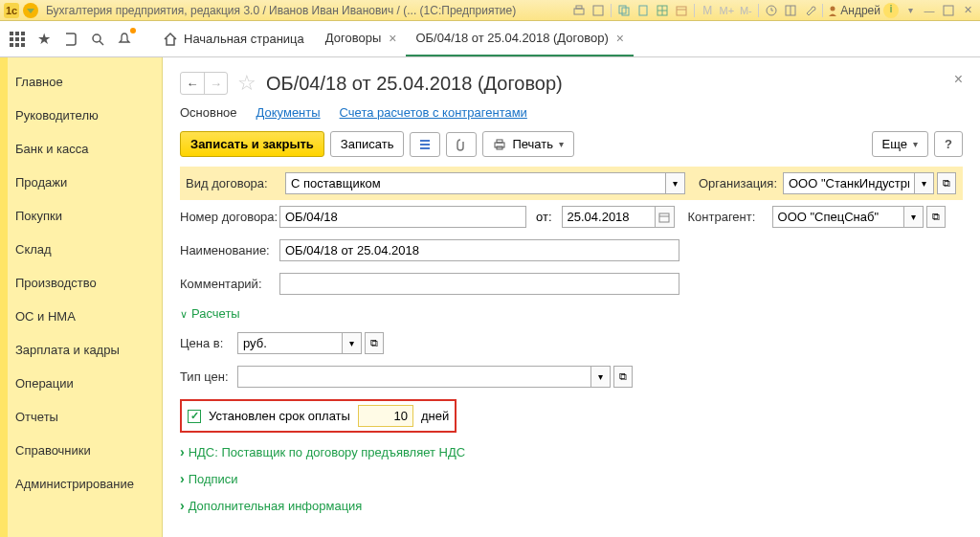  What do you see at coordinates (230, 283) in the screenshot?
I see `komment-label: Комментарий:` at bounding box center [230, 283].